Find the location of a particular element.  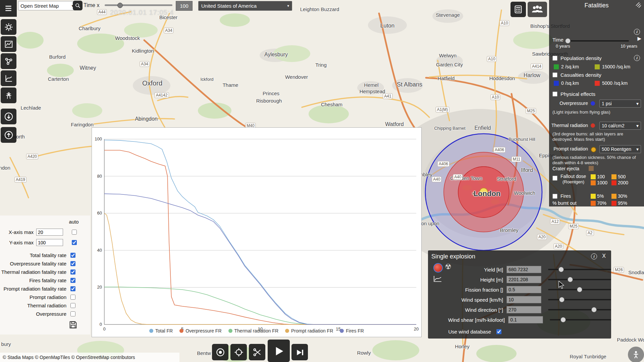

time-multiplier-slider is located at coordinates (139, 5).